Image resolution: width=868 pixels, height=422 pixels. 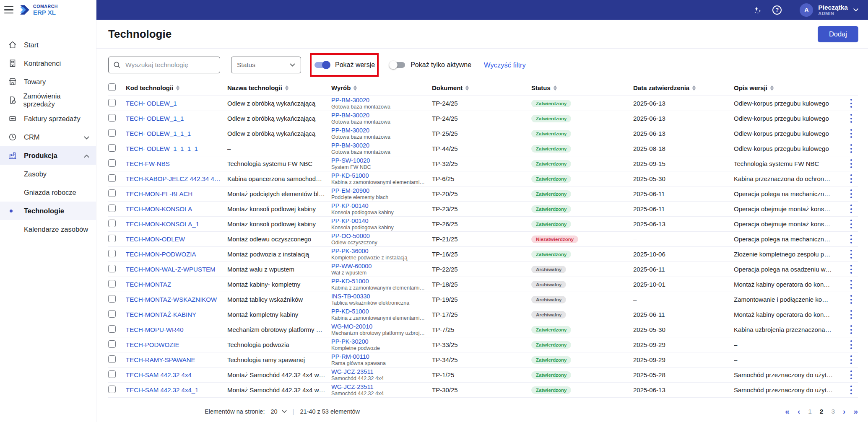 I want to click on technology-code-link: TECH-SAM 442.32 4x4_1, so click(x=177, y=390).